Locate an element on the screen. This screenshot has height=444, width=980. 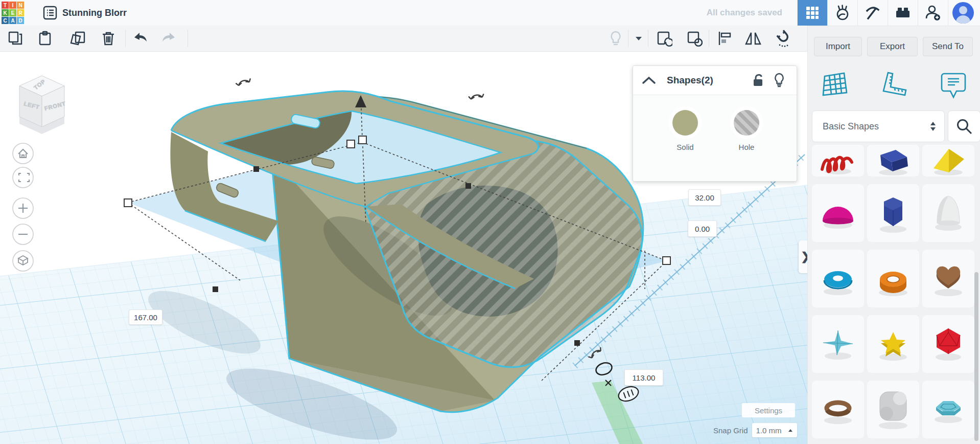
snap-grid-dropdown: 1.0 mm is located at coordinates (775, 430).